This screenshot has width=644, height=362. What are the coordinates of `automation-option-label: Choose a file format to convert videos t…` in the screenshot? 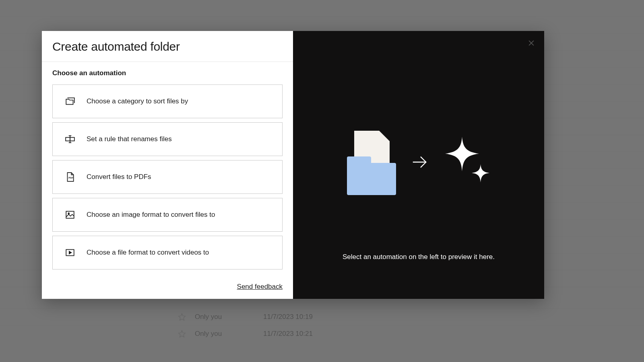 It's located at (148, 253).